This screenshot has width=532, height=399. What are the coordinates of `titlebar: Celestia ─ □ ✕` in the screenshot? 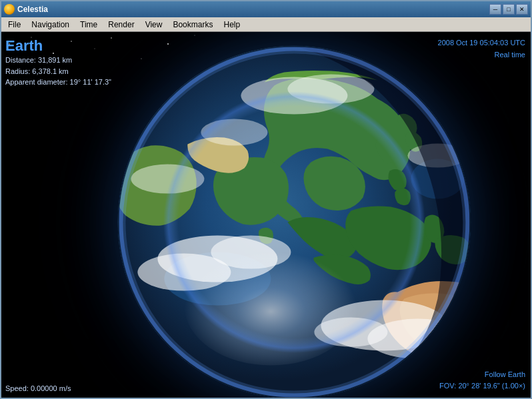 It's located at (266, 9).